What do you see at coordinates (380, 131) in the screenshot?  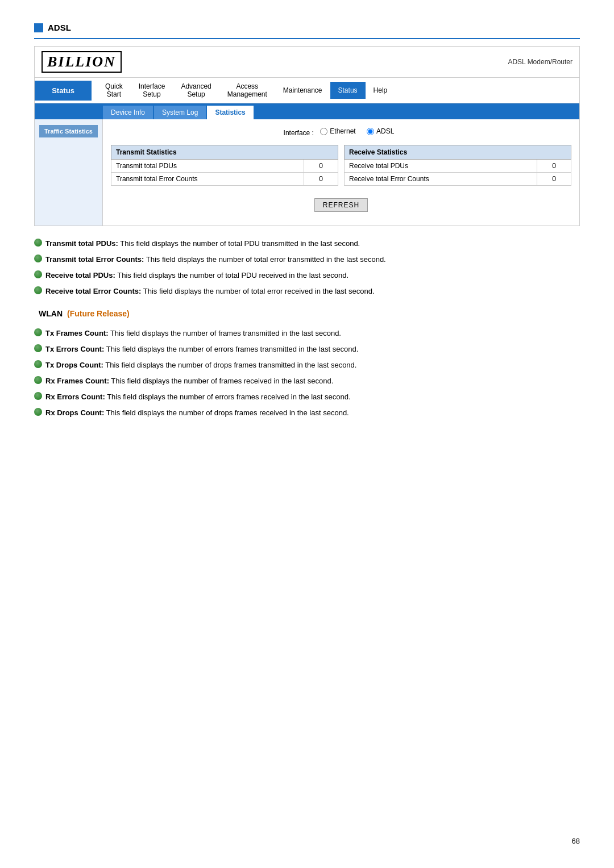 I see `adsl-radio-label: ADSL` at bounding box center [380, 131].